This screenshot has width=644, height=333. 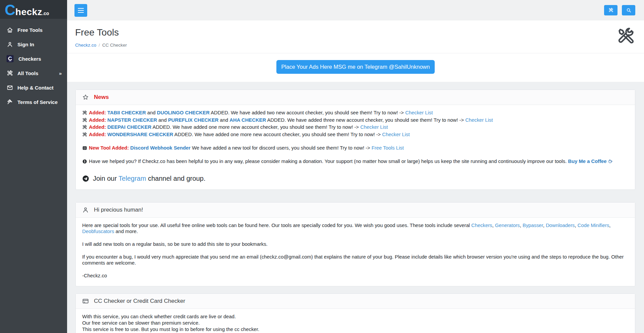 I want to click on link: Code Minifiers, so click(x=594, y=225).